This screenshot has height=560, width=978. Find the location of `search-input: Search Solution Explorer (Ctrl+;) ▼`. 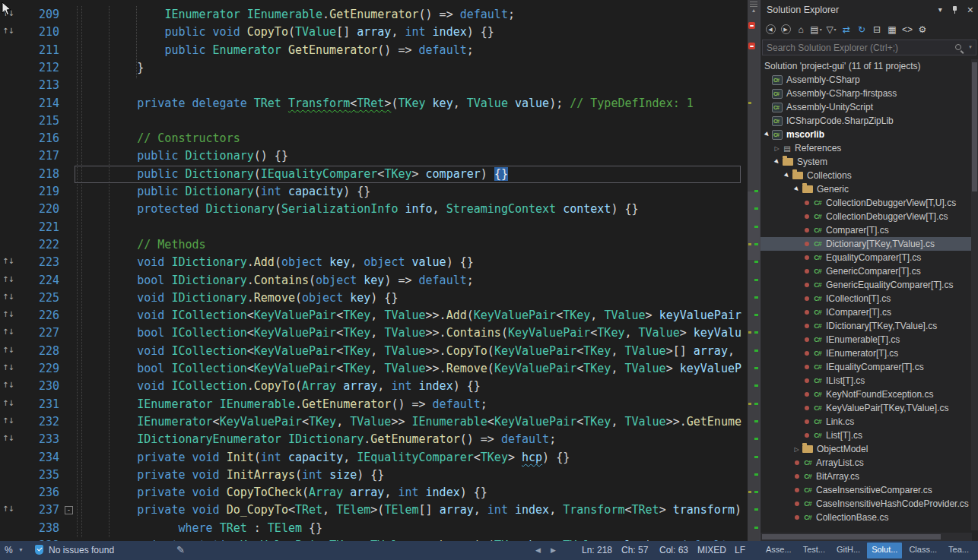

search-input: Search Solution Explorer (Ctrl+;) ▼ is located at coordinates (869, 47).